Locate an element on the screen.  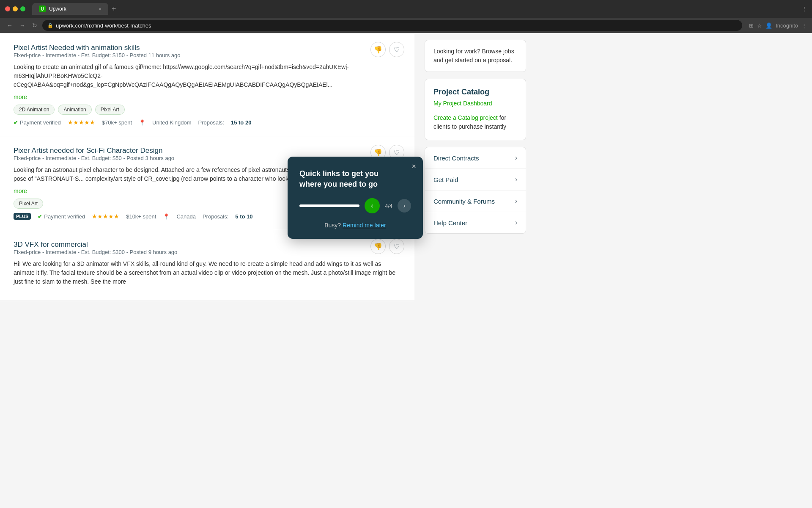
back-button: ← is located at coordinates (10, 25).